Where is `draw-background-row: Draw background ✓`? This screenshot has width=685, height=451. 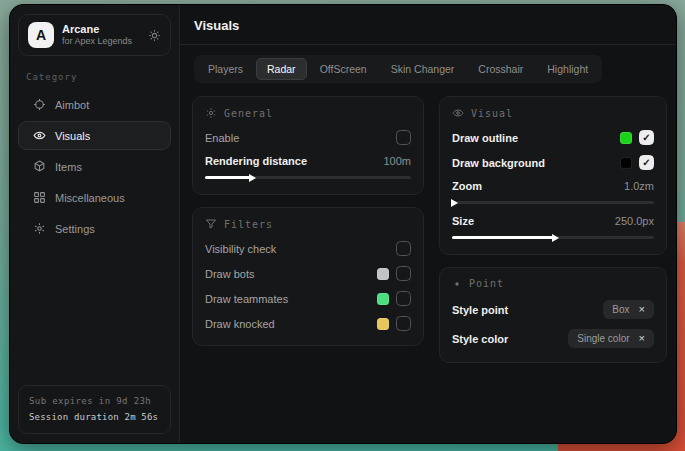
draw-background-row: Draw background ✓ is located at coordinates (553, 162).